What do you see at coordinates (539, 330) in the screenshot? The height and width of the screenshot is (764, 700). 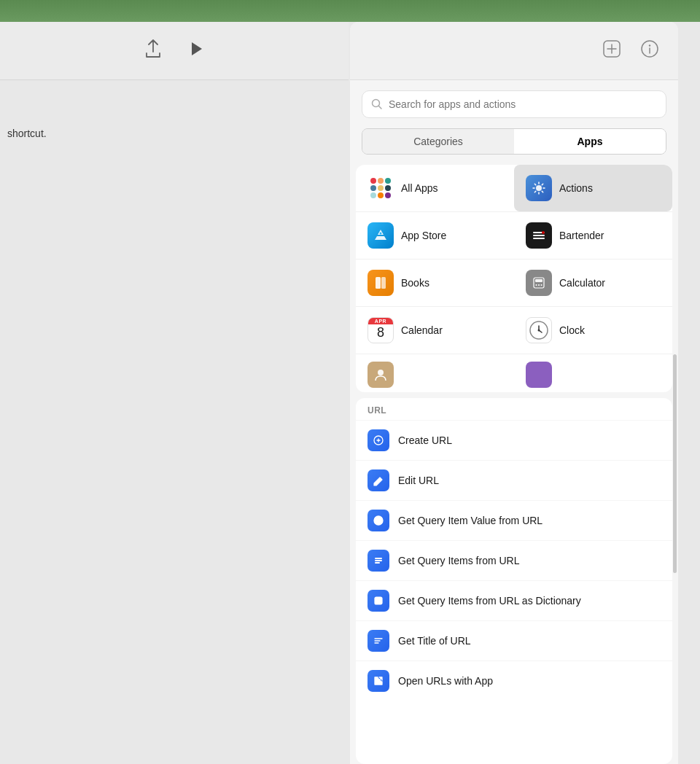 I see `clock-icon` at bounding box center [539, 330].